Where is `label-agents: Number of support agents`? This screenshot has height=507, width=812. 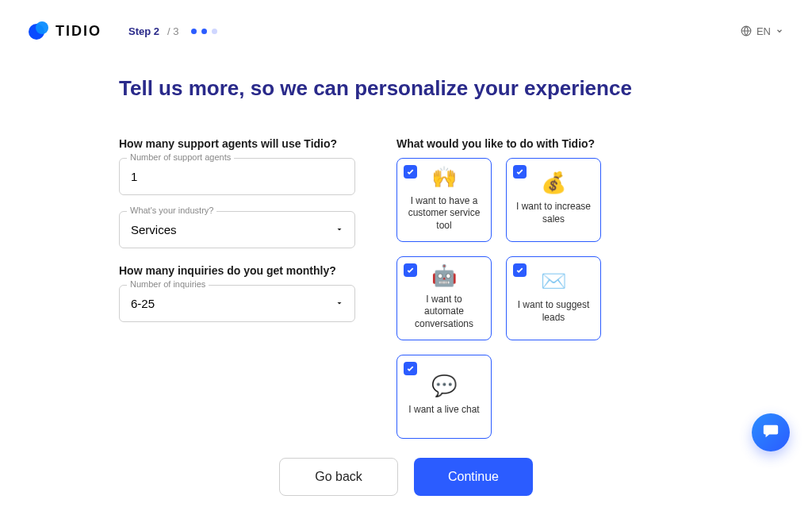
label-agents: Number of support agents is located at coordinates (181, 157).